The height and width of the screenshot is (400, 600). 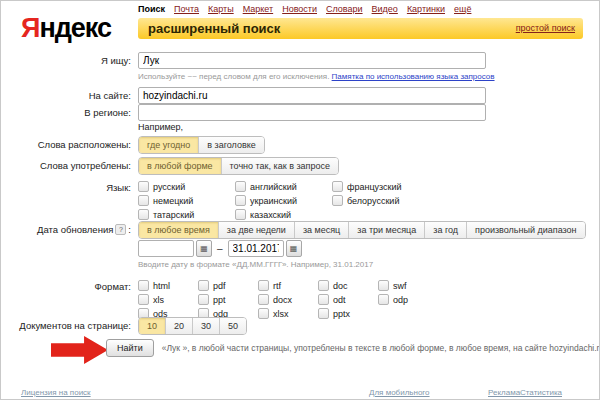 What do you see at coordinates (348, 286) in the screenshot?
I see `format-option: doc` at bounding box center [348, 286].